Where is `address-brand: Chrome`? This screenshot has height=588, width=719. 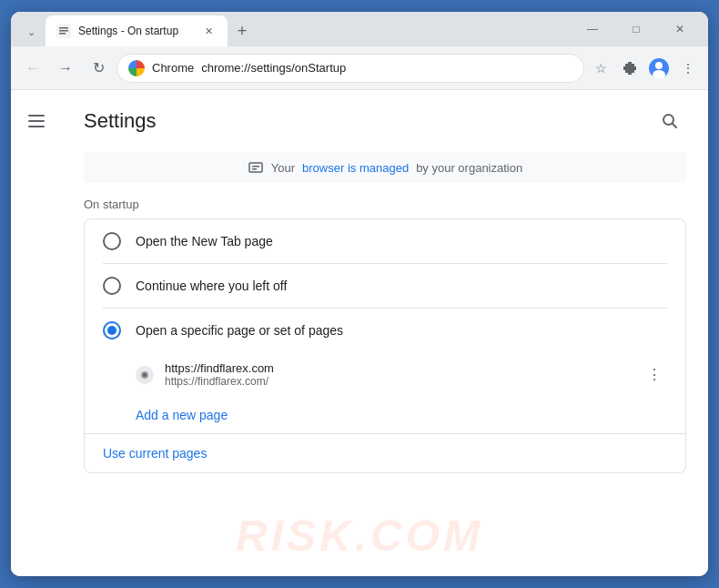 address-brand: Chrome is located at coordinates (173, 67).